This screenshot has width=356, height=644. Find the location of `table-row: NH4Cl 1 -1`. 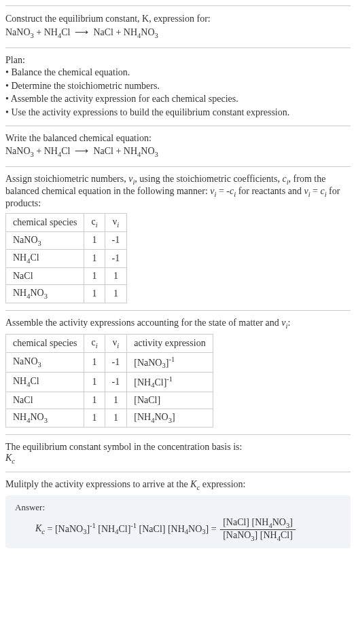

table-row: NH4Cl 1 -1 is located at coordinates (67, 259).